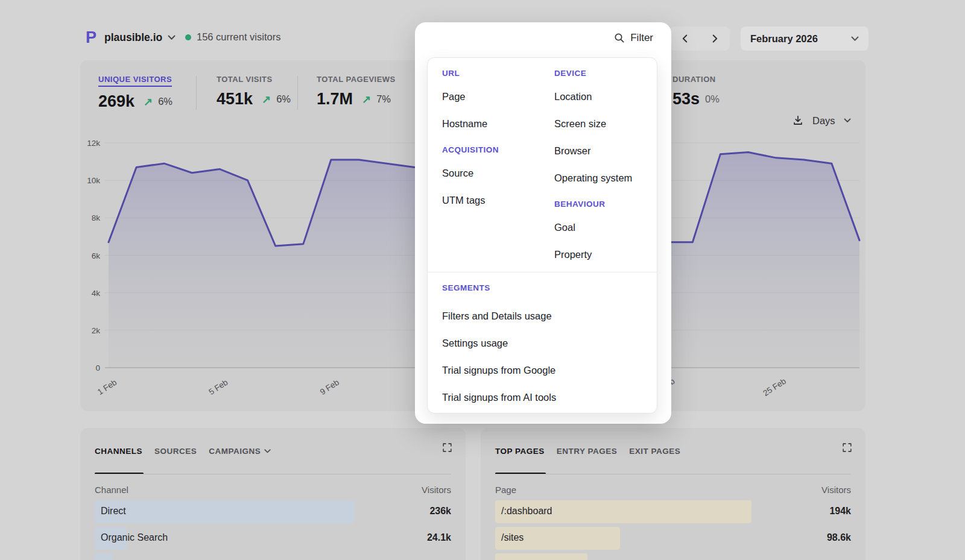 This screenshot has width=965, height=560. Describe the element at coordinates (107, 387) in the screenshot. I see `svg-text: 1 Feb` at that location.